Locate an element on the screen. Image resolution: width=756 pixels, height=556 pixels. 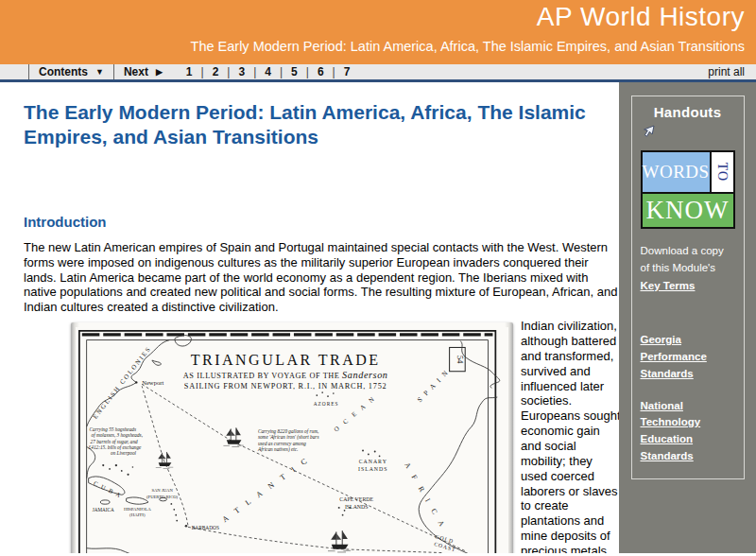
label-ocean: O C E A N is located at coordinates (355, 414).